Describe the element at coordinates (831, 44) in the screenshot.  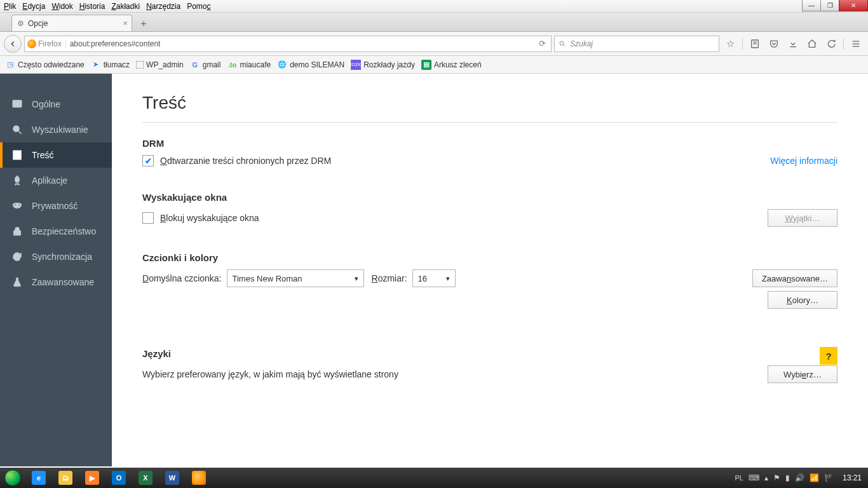
I see `chat-button` at that location.